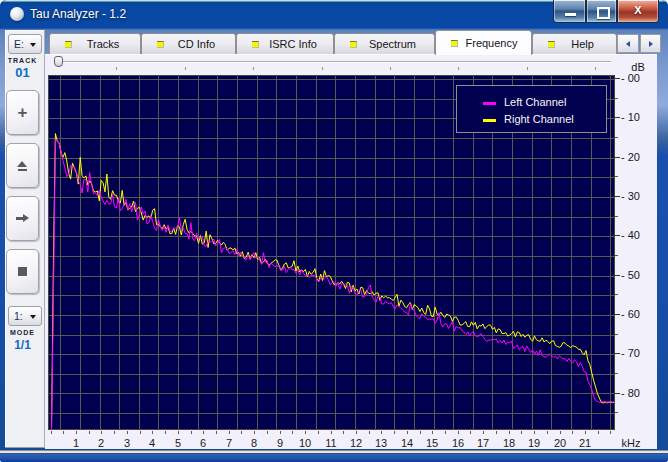  What do you see at coordinates (22, 272) in the screenshot?
I see `stop-icon` at bounding box center [22, 272].